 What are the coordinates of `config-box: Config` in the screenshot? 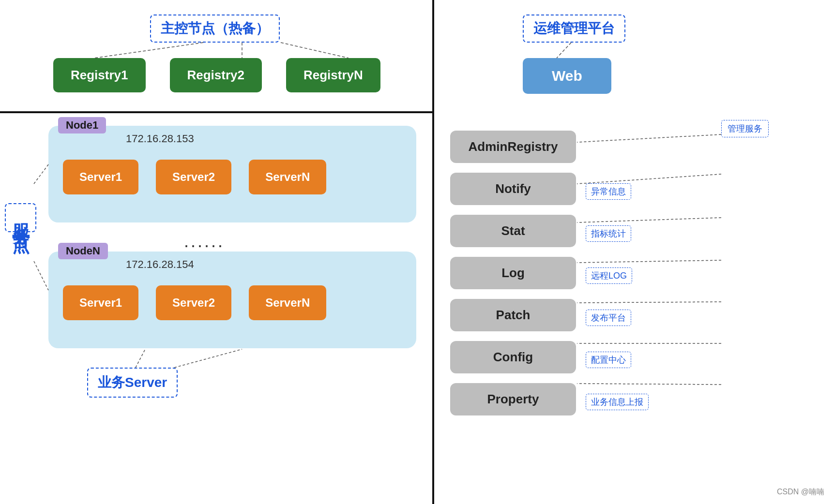 It's located at (513, 357).